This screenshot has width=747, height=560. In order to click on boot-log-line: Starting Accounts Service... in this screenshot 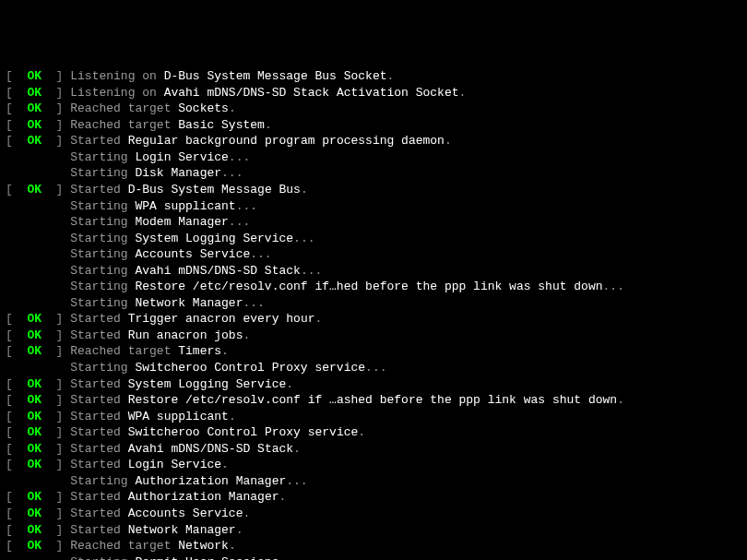, I will do `click(374, 255)`.